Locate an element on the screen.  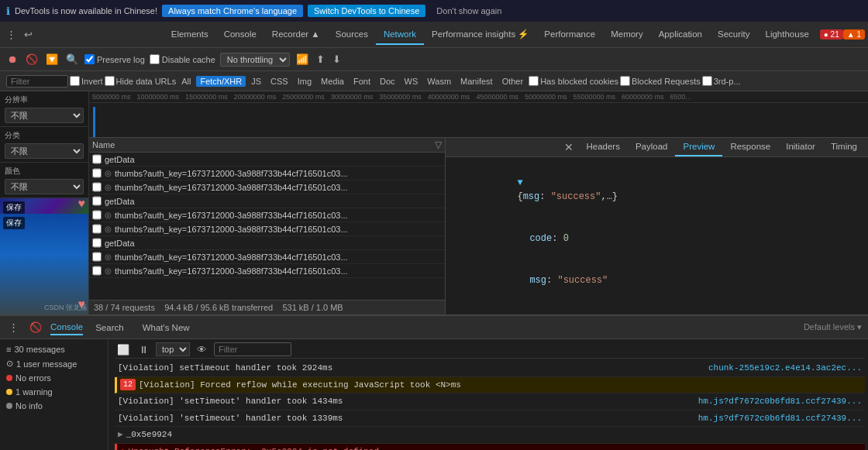
expand-icon: ▼ is located at coordinates (519, 183).